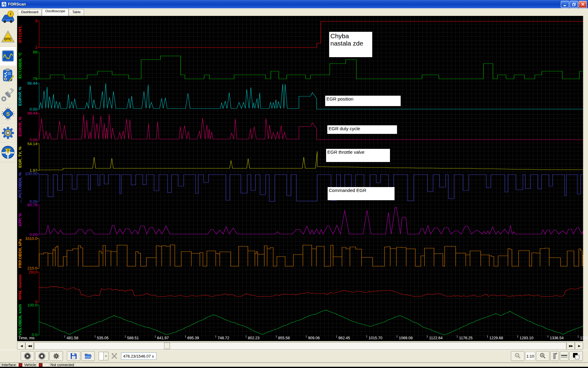 This screenshot has height=368, width=588. Describe the element at coordinates (30, 13) in the screenshot. I see `tab-dashboard: Dashboard` at that location.